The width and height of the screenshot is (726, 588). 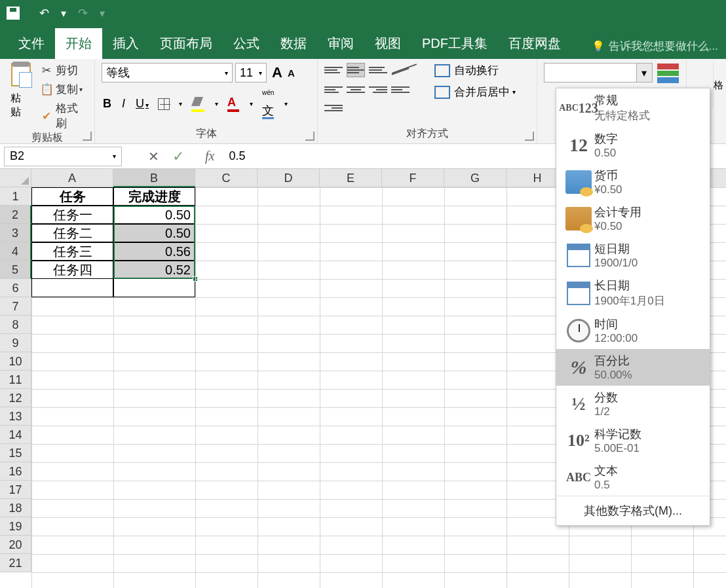 What do you see at coordinates (16, 325) in the screenshot?
I see `row-header: 8` at bounding box center [16, 325].